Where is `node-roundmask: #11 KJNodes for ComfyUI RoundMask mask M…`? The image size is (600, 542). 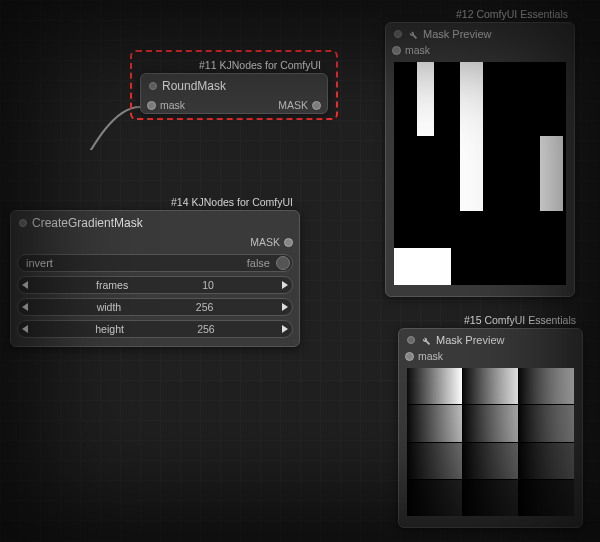 node-roundmask: #11 KJNodes for ComfyUI RoundMask mask M… is located at coordinates (234, 94).